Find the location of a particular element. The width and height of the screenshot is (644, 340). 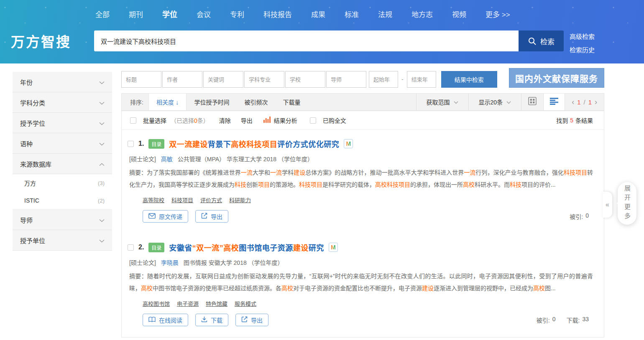

keyword-link: 服务模式 is located at coordinates (245, 303).